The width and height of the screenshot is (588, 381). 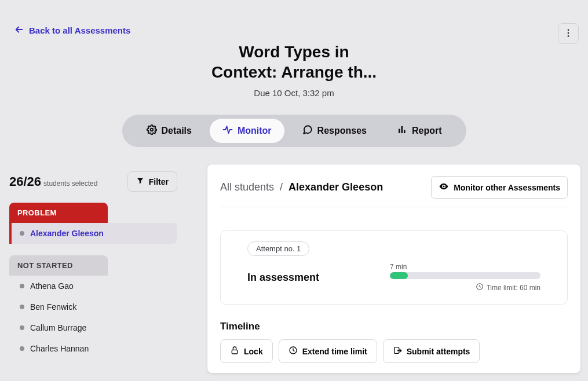 What do you see at coordinates (419, 131) in the screenshot?
I see `tab-report: Report` at bounding box center [419, 131].